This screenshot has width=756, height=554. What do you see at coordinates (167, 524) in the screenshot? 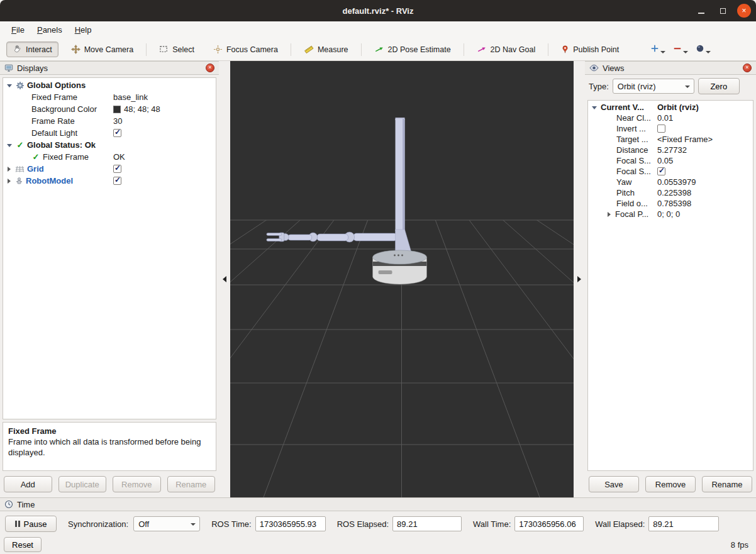
I see `sync-dropdown: Off` at bounding box center [167, 524].